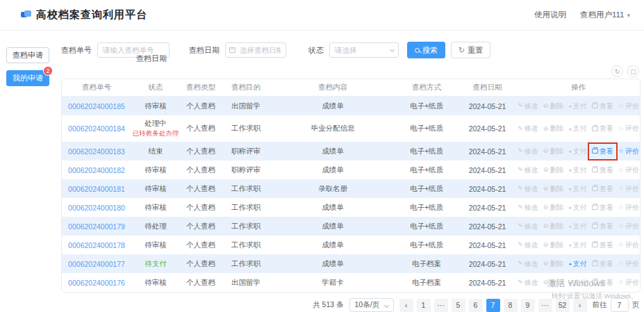 Image resolution: width=644 pixels, height=312 pixels. Describe the element at coordinates (97, 245) in the screenshot. I see `order-number-link: 00062024000178` at that location.